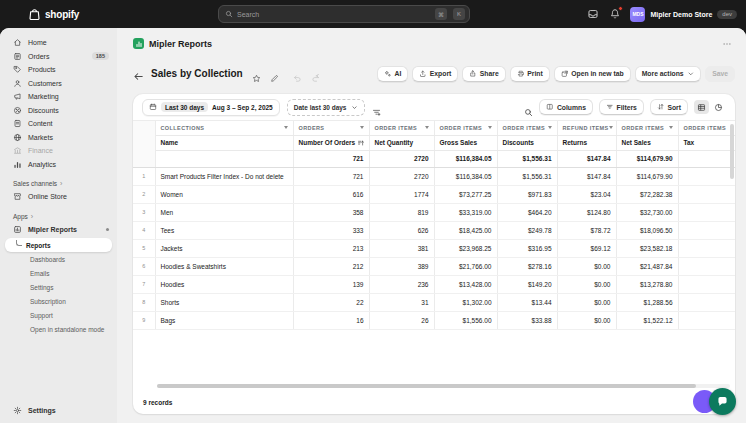  Describe the element at coordinates (392, 74) in the screenshot. I see `ai-button: AI` at that location.